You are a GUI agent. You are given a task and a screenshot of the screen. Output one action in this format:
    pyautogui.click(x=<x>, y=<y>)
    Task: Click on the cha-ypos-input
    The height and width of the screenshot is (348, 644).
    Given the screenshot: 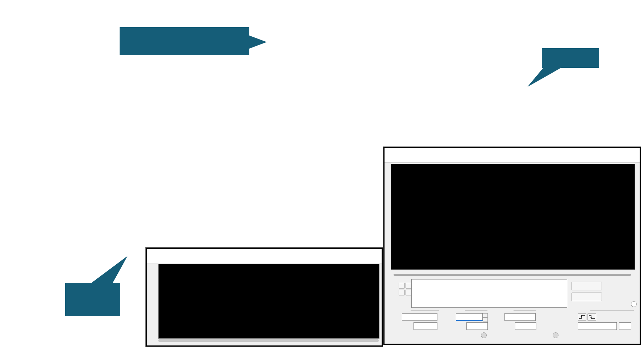 What is the action you would take?
    pyautogui.click(x=477, y=326)
    